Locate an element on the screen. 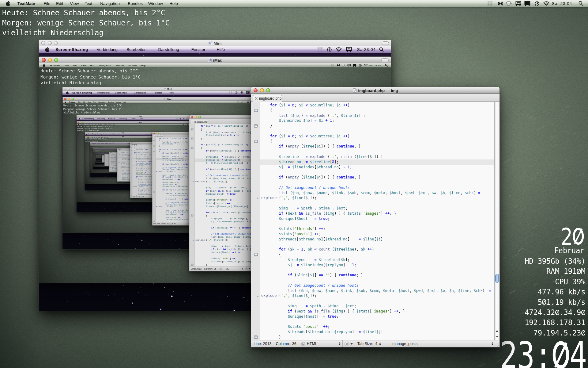  toolbar-lozenge-button is located at coordinates (159, 136).